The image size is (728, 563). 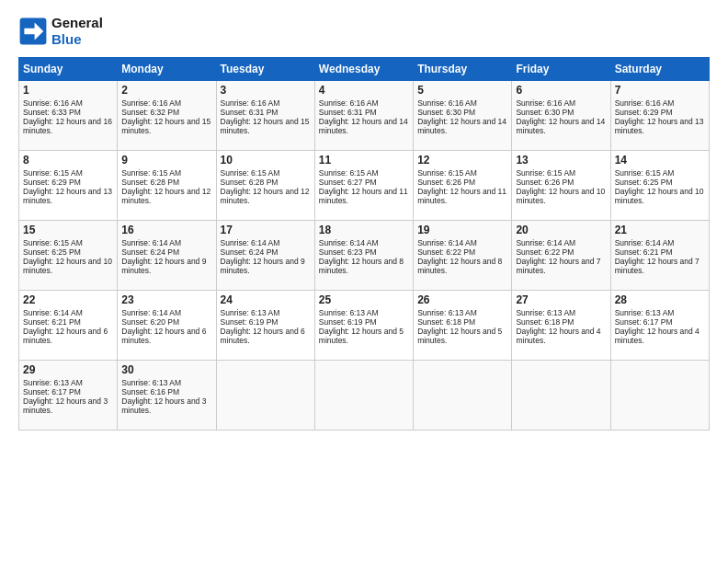 I want to click on daylight-label: Daylight: 12 hours and 8 minutes., so click(x=361, y=266).